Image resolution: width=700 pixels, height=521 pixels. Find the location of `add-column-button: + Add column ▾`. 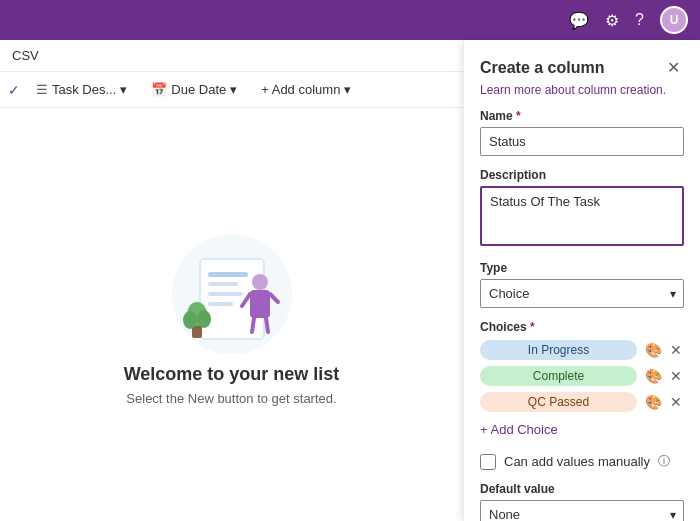

add-column-button: + Add column ▾ is located at coordinates (306, 90).